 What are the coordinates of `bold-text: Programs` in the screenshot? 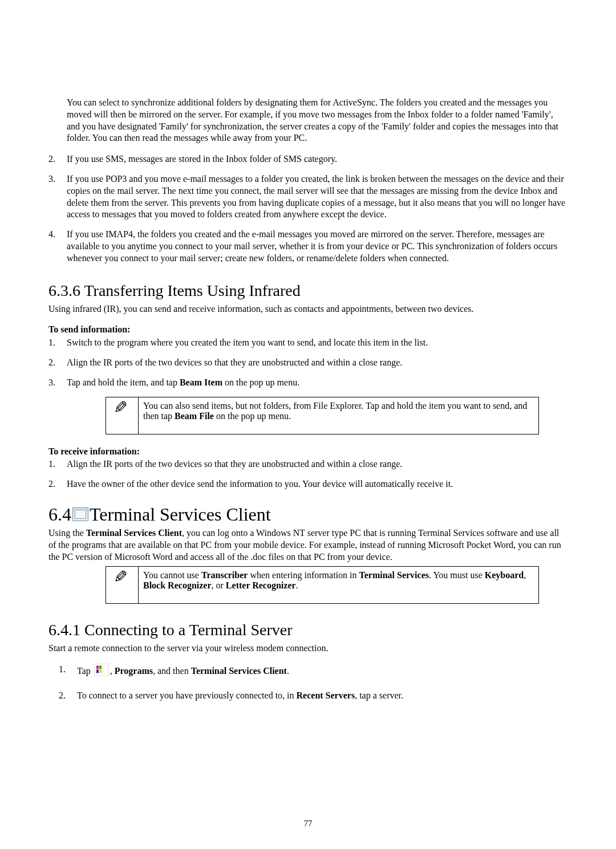 It's located at (133, 671).